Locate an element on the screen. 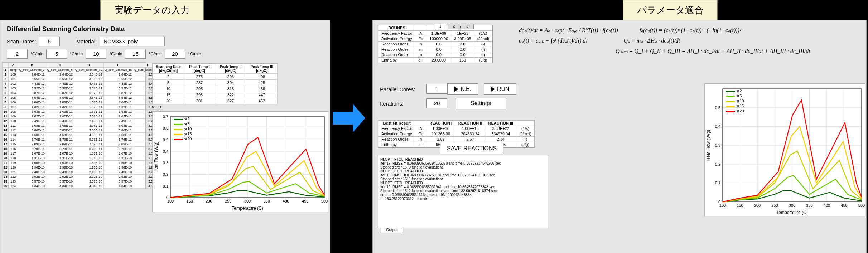  banner-fit: パラメータ適合 is located at coordinates (670, 10).